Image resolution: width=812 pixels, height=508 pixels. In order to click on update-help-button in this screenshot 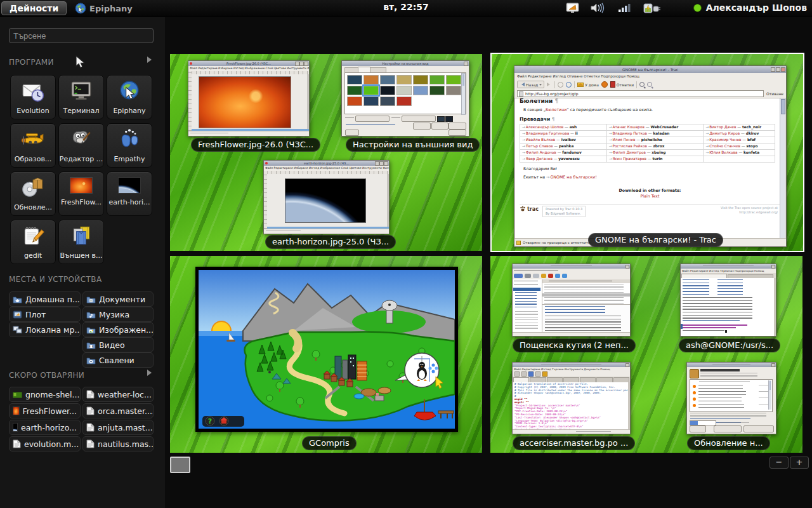, I will do `click(698, 429)`.